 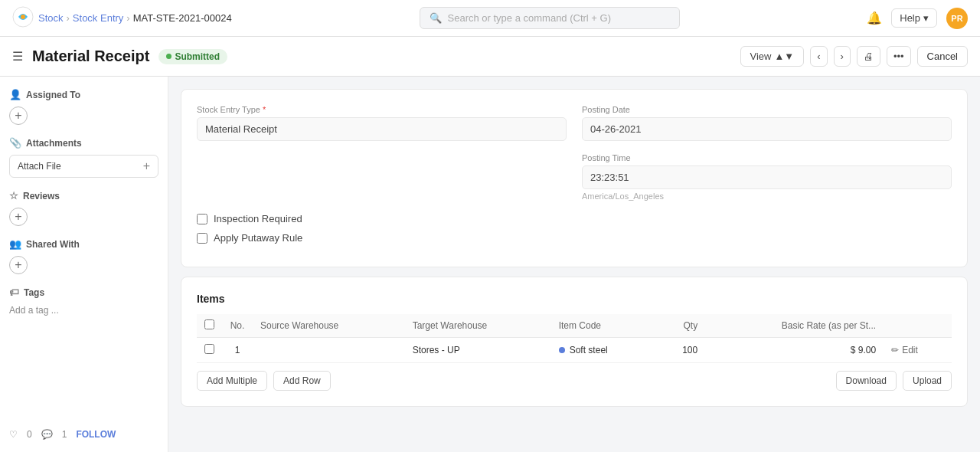 What do you see at coordinates (135, 18) in the screenshot?
I see `breadcrumb: Stock › Stock Entry › MAT-STE-2021-00024` at bounding box center [135, 18].